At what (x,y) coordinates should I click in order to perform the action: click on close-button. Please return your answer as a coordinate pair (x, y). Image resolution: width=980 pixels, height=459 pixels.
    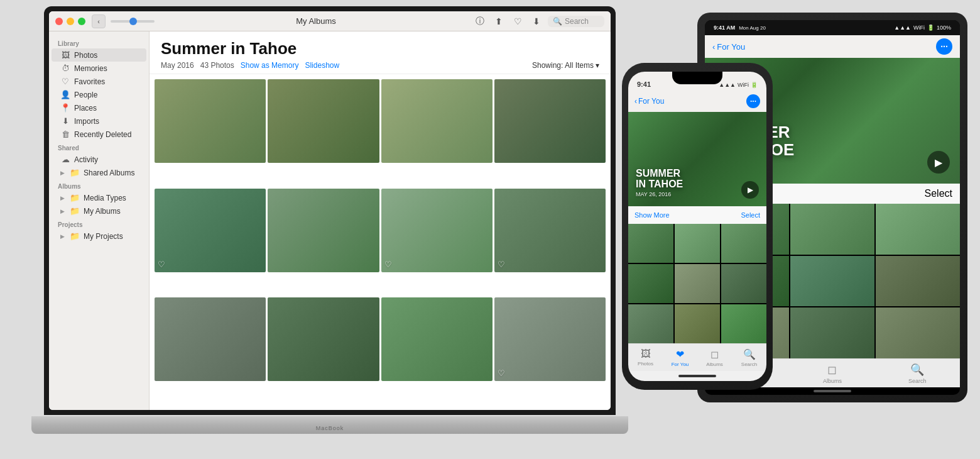
    Looking at the image, I should click on (59, 21).